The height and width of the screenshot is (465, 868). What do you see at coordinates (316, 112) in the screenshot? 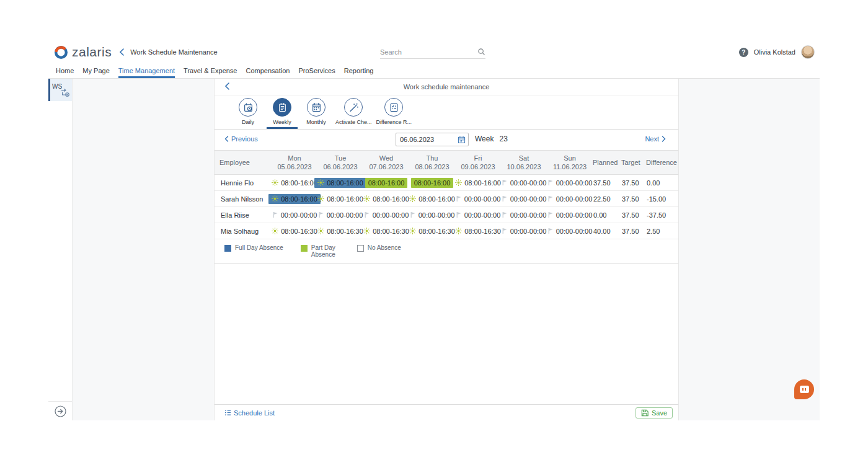
I see `view-tab-monthly: Monthly` at bounding box center [316, 112].